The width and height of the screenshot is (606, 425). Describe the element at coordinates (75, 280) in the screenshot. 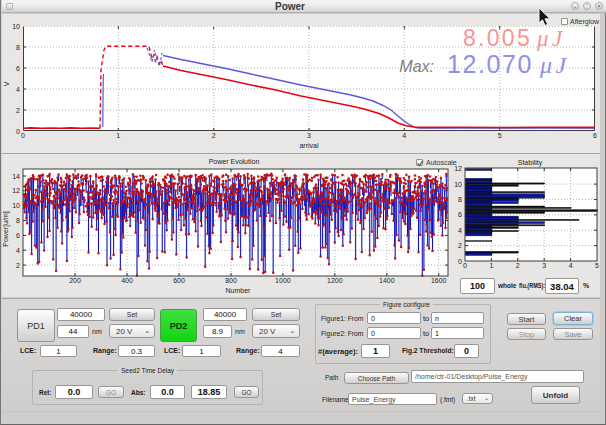

I see `svg-text: 200` at that location.